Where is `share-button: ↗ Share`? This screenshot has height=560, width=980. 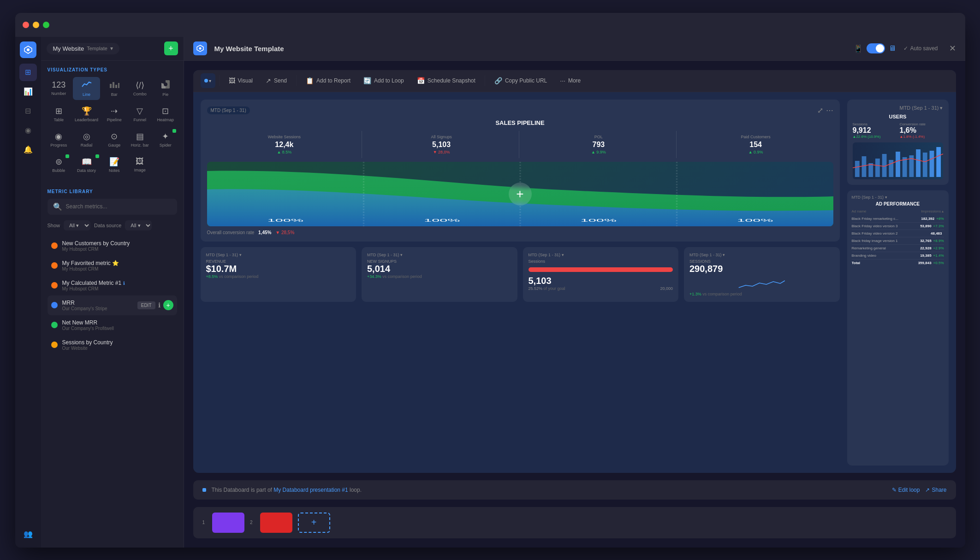 share-button: ↗ Share is located at coordinates (936, 490).